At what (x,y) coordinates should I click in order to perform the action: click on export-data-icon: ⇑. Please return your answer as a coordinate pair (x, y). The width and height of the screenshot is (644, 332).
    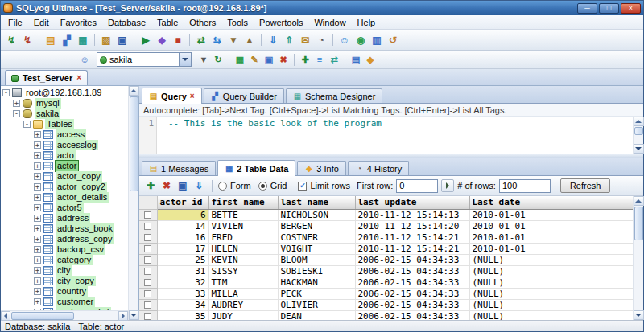
    Looking at the image, I should click on (289, 40).